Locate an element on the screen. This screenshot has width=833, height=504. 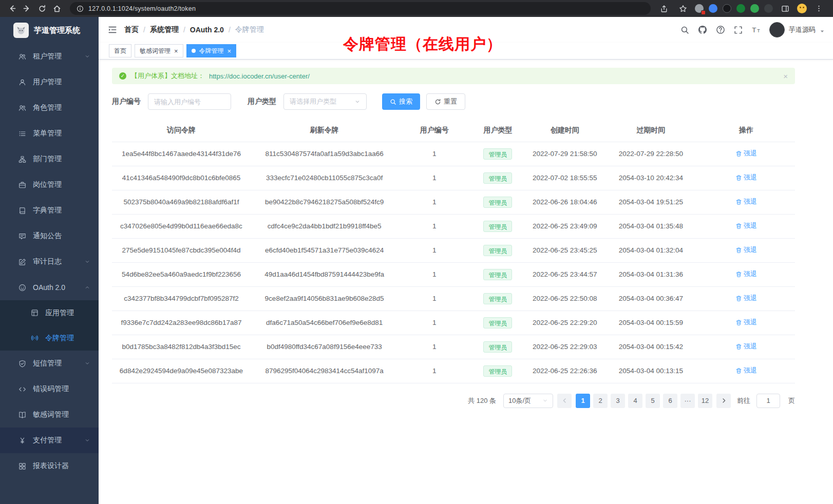
share-icon is located at coordinates (664, 8).